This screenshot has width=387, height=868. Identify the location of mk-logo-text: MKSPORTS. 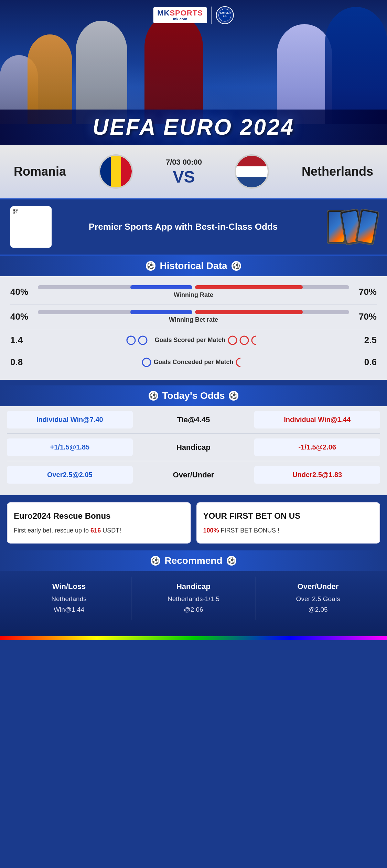
(180, 13).